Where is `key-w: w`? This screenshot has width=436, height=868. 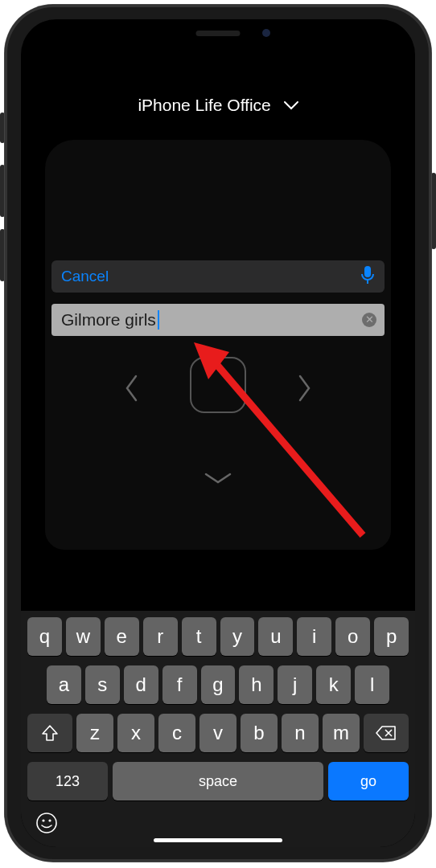 key-w: w is located at coordinates (84, 637).